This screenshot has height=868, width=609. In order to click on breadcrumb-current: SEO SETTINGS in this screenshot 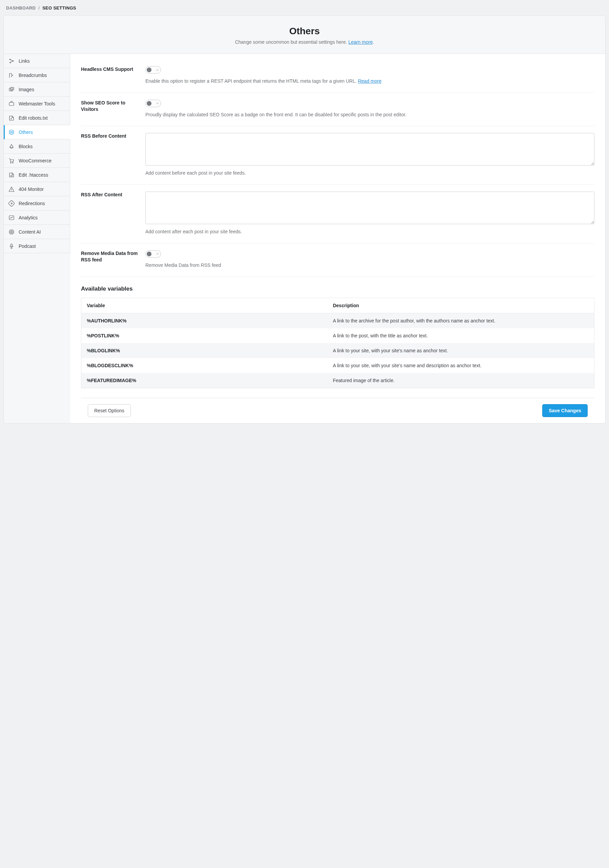, I will do `click(59, 8)`.